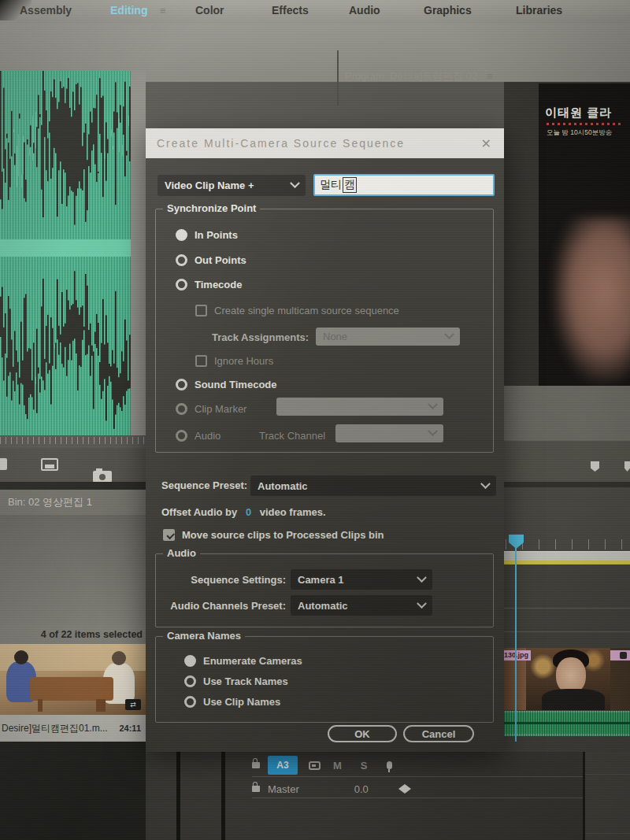 This screenshot has width=630, height=840. Describe the element at coordinates (169, 535) in the screenshot. I see `checkbox-checked-icon` at that location.